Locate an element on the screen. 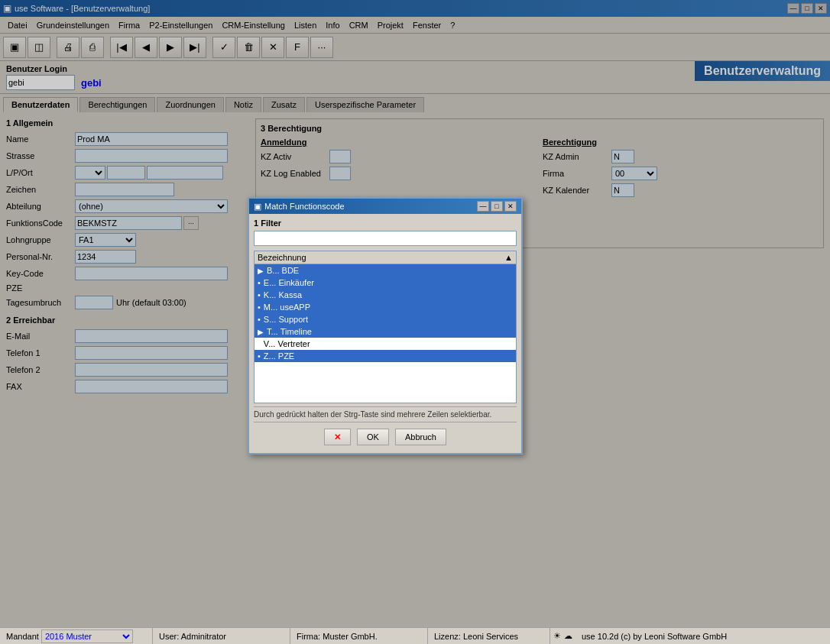 The image size is (830, 644). status-mandant: Mandant 2016 Muster is located at coordinates (76, 636).